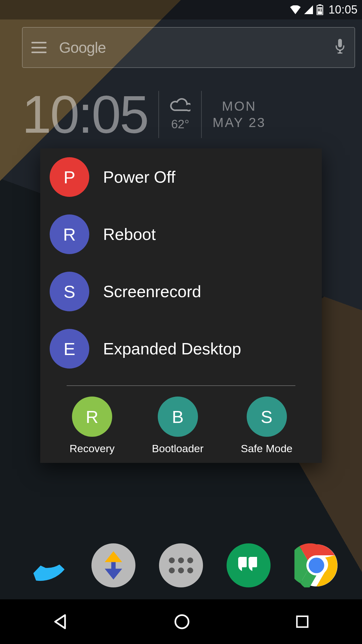  Describe the element at coordinates (129, 234) in the screenshot. I see `power-menu-label: Reboot` at that location.